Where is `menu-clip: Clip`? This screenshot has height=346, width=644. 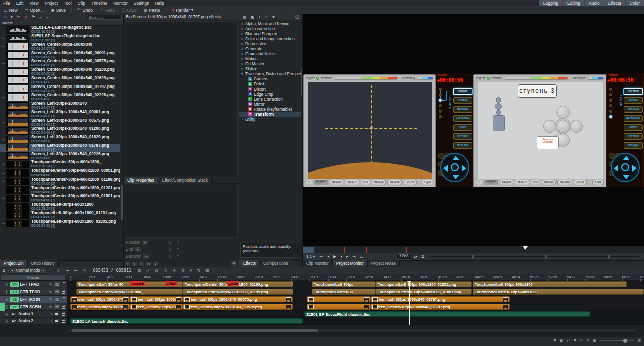 menu-clip: Clip is located at coordinates (82, 3).